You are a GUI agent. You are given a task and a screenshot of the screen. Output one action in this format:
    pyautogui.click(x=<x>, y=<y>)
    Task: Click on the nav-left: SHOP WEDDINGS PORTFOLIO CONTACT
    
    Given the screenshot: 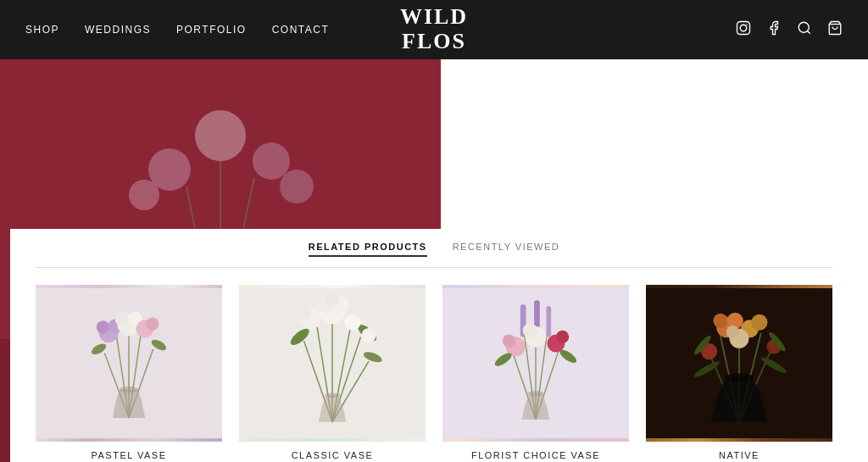 What is the action you would take?
    pyautogui.click(x=177, y=30)
    